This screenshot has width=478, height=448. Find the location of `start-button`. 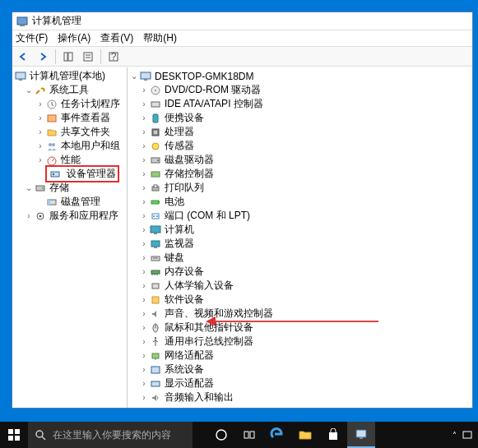

start-button is located at coordinates (14, 435).